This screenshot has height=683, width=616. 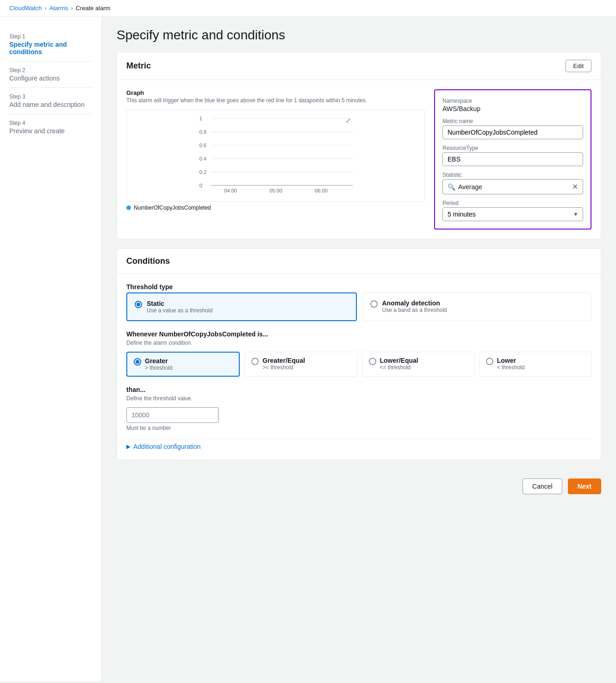 I want to click on search-icon: 🔍, so click(x=452, y=187).